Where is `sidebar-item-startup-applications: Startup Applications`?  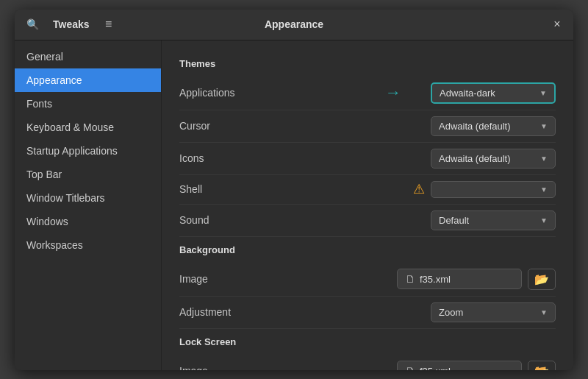 sidebar-item-startup-applications: Startup Applications is located at coordinates (88, 151).